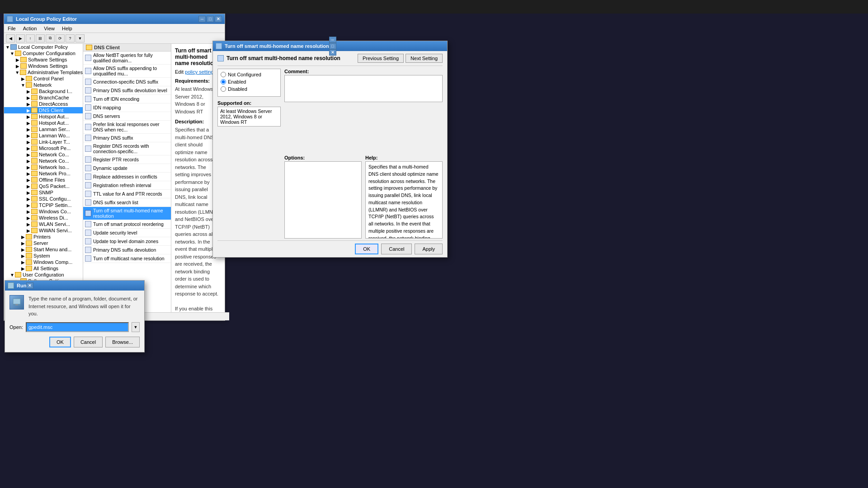  I want to click on radio-disabled: Disabled, so click(249, 89).